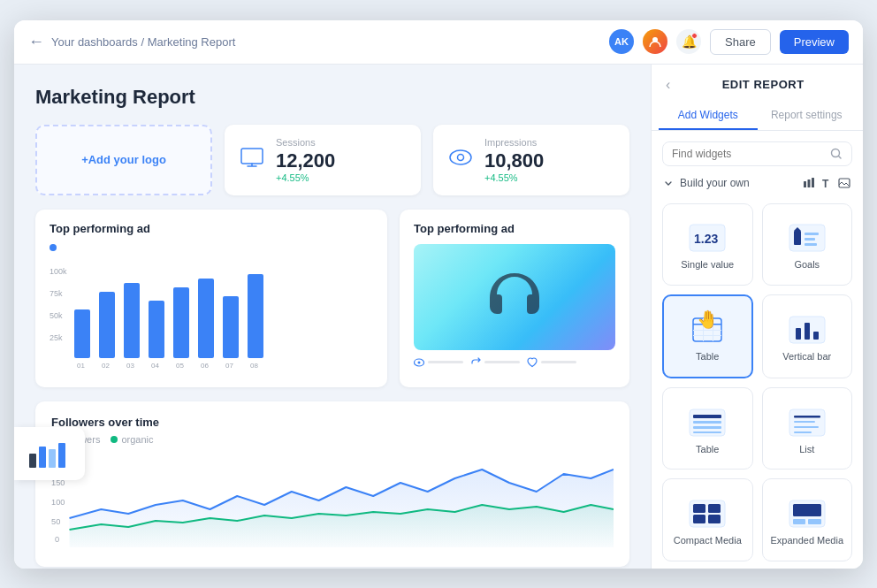 The height and width of the screenshot is (588, 877). I want to click on preview-button: Preview, so click(814, 42).